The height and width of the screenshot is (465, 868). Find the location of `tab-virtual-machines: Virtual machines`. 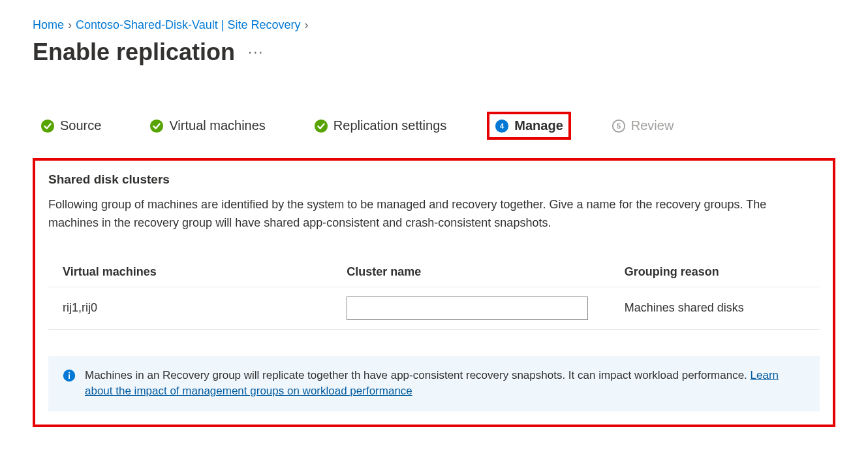

tab-virtual-machines: Virtual machines is located at coordinates (208, 125).